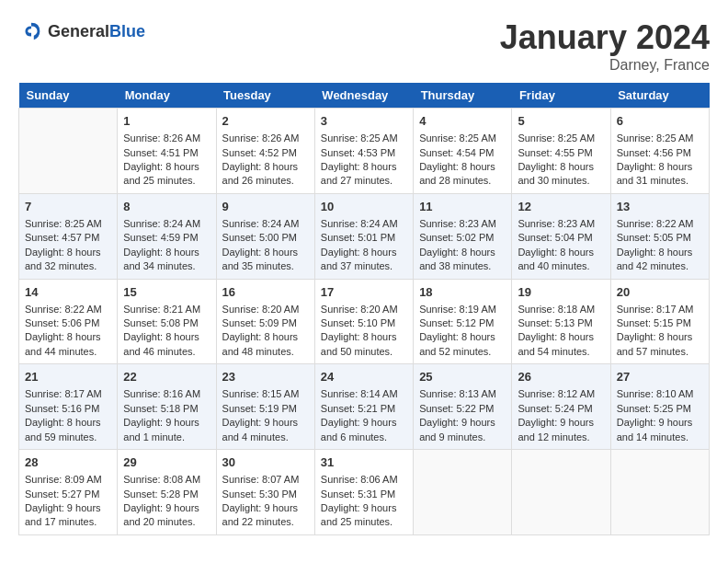  What do you see at coordinates (68, 493) in the screenshot?
I see `calendar-day-cell: 28Sunrise: 8:09 AMSunset: 5:27 PMDayligh…` at bounding box center [68, 493].